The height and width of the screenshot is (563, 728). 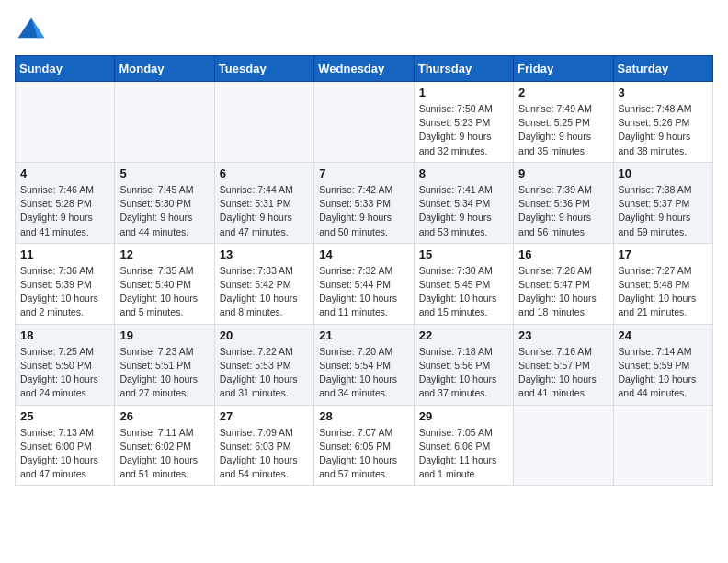 I want to click on calendar-cell: 28Sunrise: 7:07 AM Sunset: 6:05 PM Dayli…, so click(x=364, y=445).